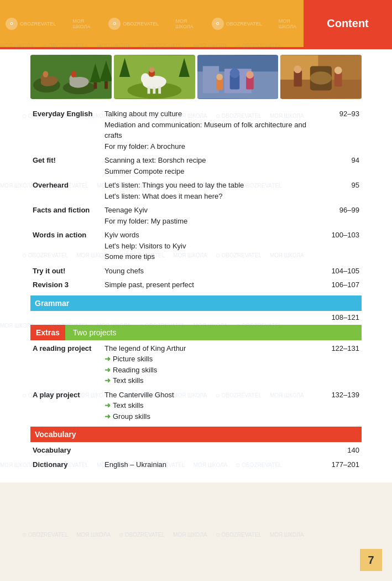 This screenshot has width=392, height=581. What do you see at coordinates (210, 370) in the screenshot?
I see `skill-item: ➜ Reading skills` at bounding box center [210, 370].